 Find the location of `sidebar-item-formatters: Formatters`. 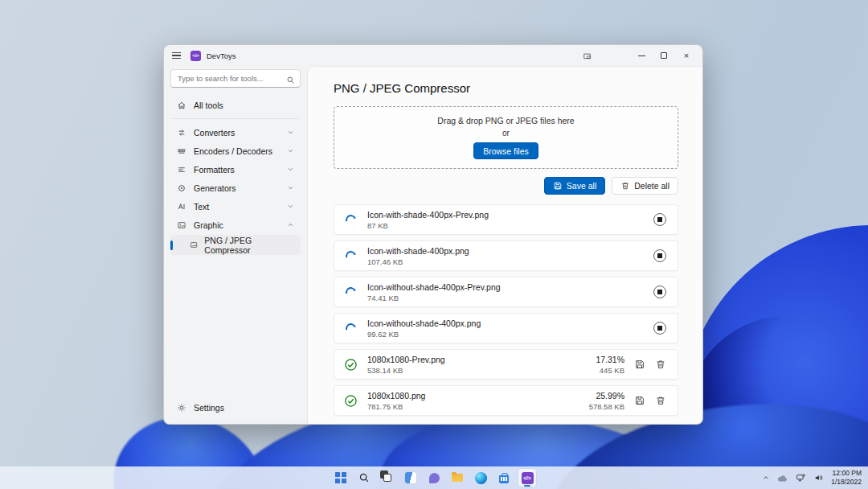

sidebar-item-formatters: Formatters is located at coordinates (235, 169).